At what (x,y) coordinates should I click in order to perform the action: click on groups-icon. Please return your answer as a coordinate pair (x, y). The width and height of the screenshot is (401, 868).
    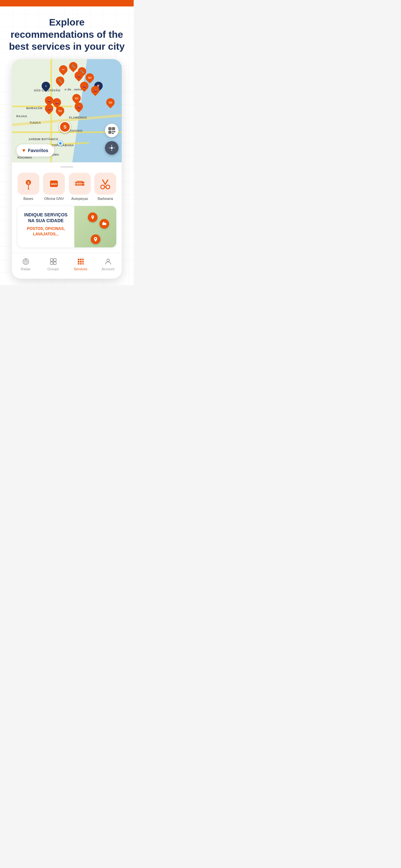
    Looking at the image, I should click on (53, 261).